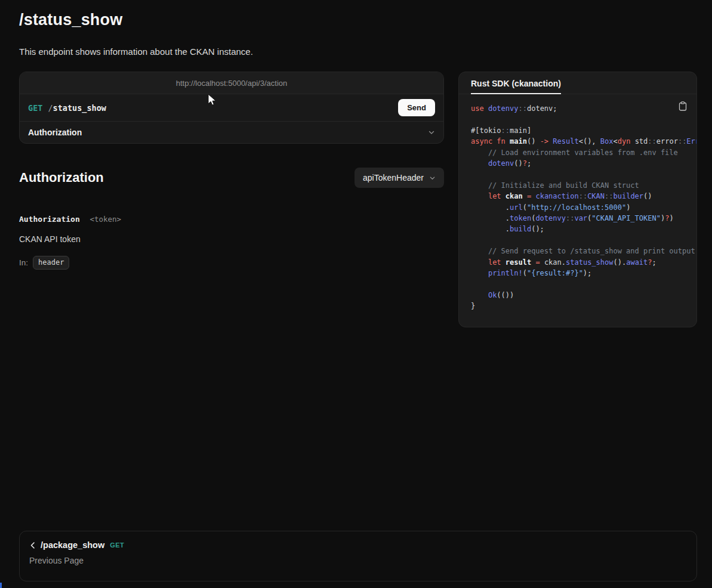 The image size is (712, 588). What do you see at coordinates (50, 219) in the screenshot?
I see `auth-param-name: Authorization` at bounding box center [50, 219].